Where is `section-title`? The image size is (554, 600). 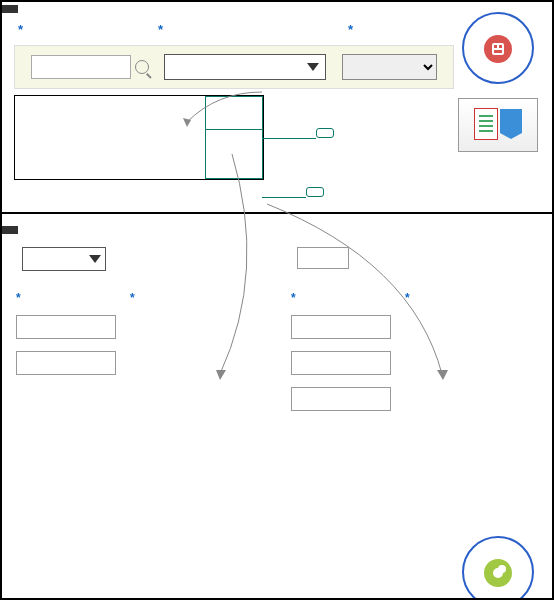
section-title is located at coordinates (10, 230).